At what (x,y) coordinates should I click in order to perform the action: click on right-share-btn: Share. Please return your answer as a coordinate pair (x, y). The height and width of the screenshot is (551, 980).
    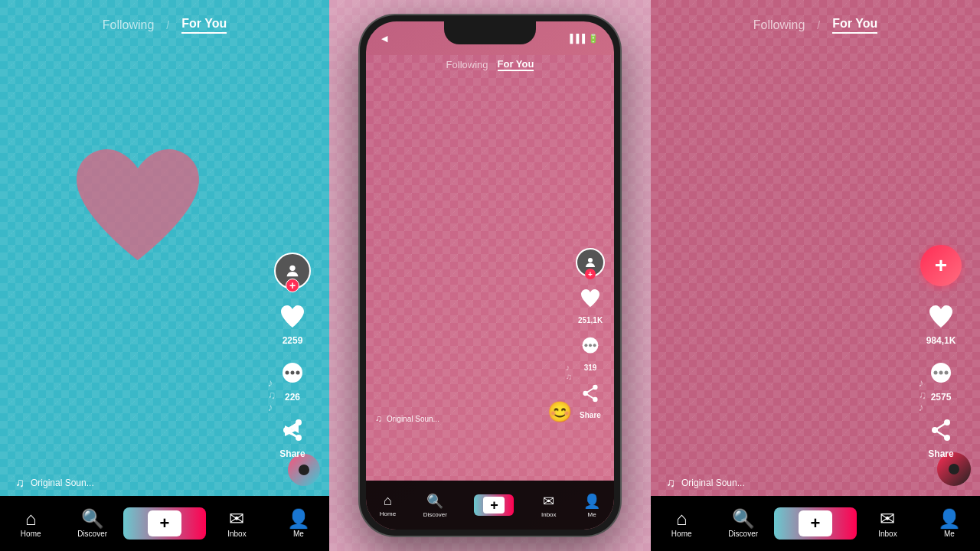
    Looking at the image, I should click on (941, 436).